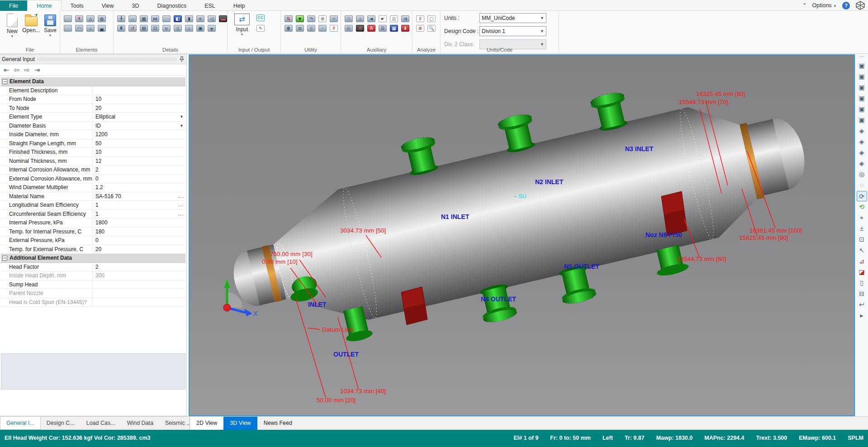 The width and height of the screenshot is (868, 447). Describe the element at coordinates (261, 18) in the screenshot. I see `cc-toggle-icon: CC` at that location.